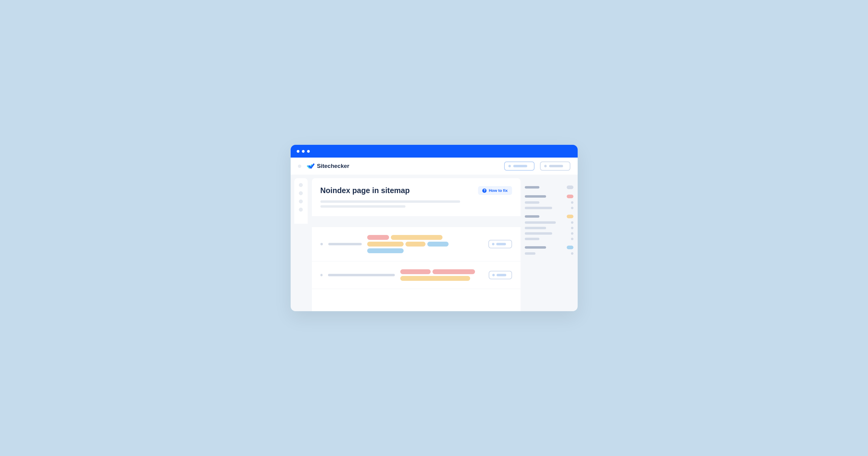 The height and width of the screenshot is (456, 868). Describe the element at coordinates (311, 166) in the screenshot. I see `checkmark-icon` at that location.